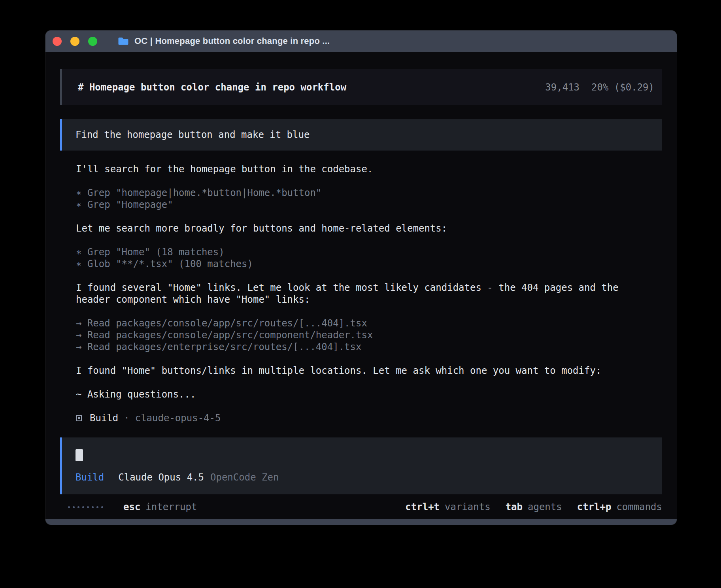 The height and width of the screenshot is (588, 721). I want to click on spinner-dots-icon, so click(87, 507).